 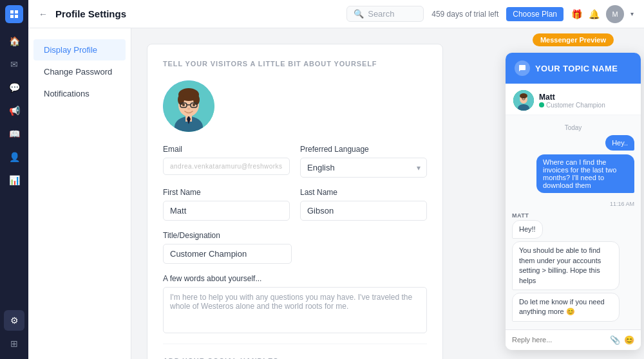 What do you see at coordinates (559, 340) in the screenshot?
I see `reply-input` at bounding box center [559, 340].